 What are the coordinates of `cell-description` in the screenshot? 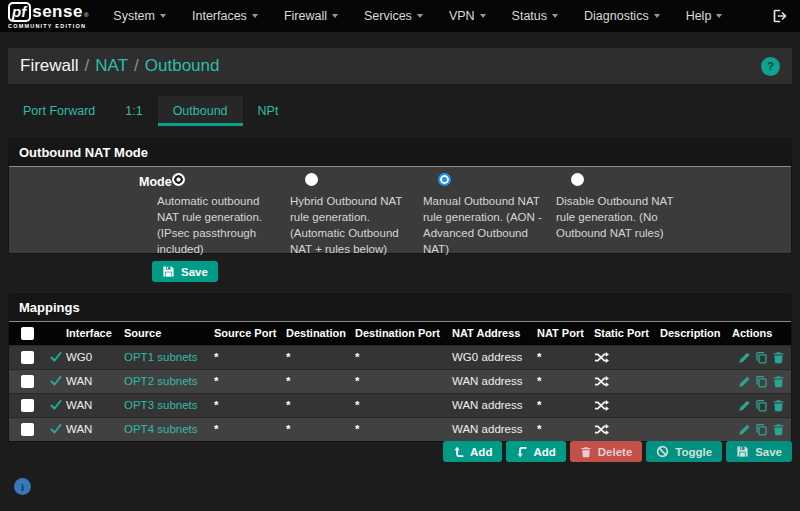 It's located at (694, 405).